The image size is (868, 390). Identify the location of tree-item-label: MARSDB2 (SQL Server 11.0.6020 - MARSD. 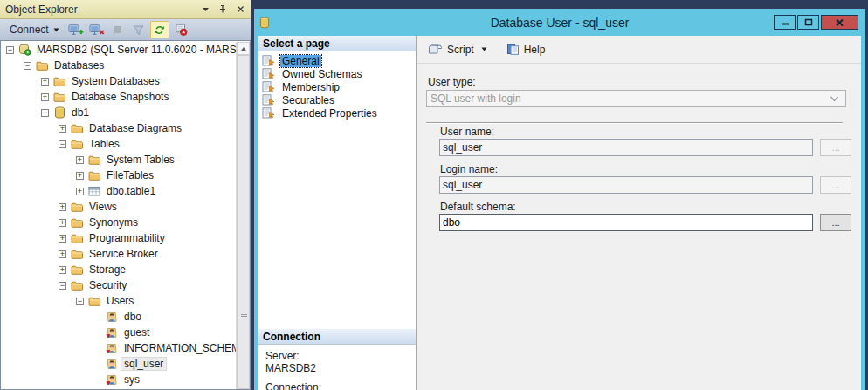
(135, 50).